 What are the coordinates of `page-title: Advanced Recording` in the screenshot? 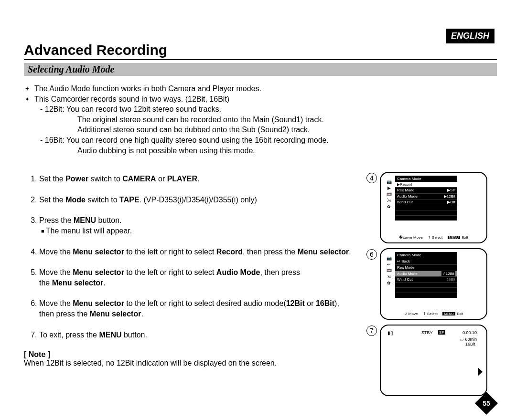 It's located at (260, 51).